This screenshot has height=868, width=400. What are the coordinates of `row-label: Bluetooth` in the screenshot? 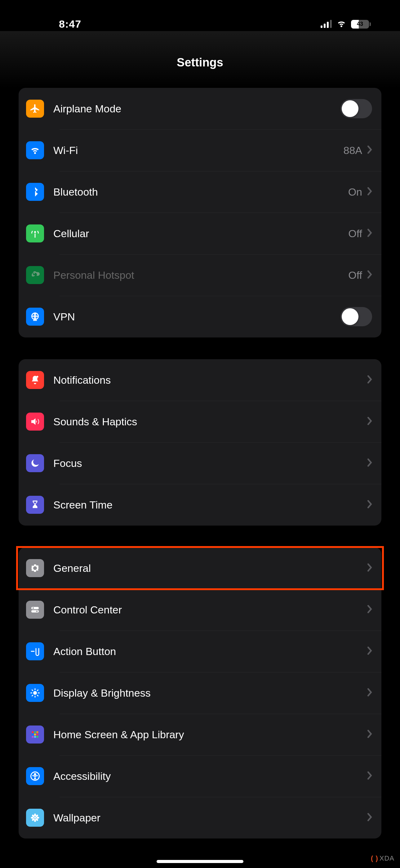 It's located at (201, 192).